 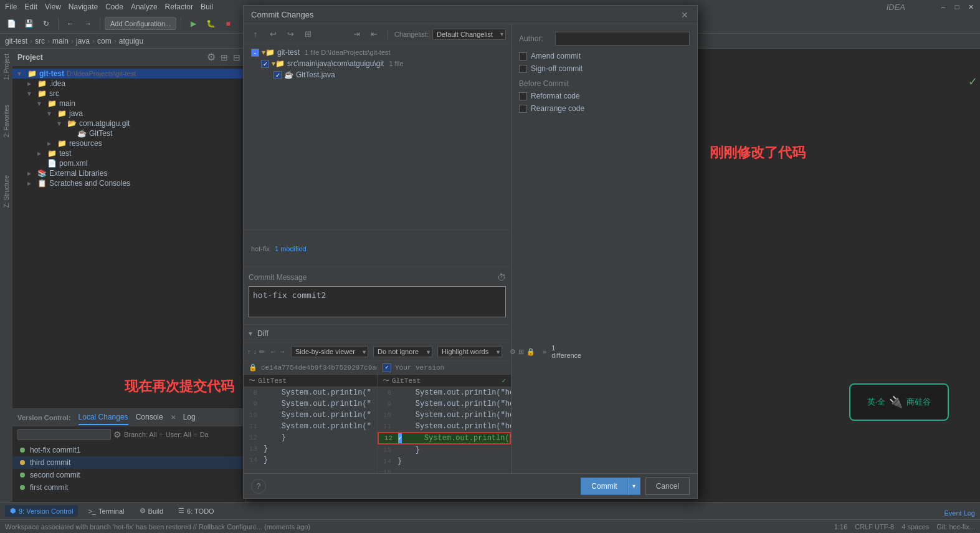 I want to click on toolbar-stop-btn: ■, so click(x=228, y=24).